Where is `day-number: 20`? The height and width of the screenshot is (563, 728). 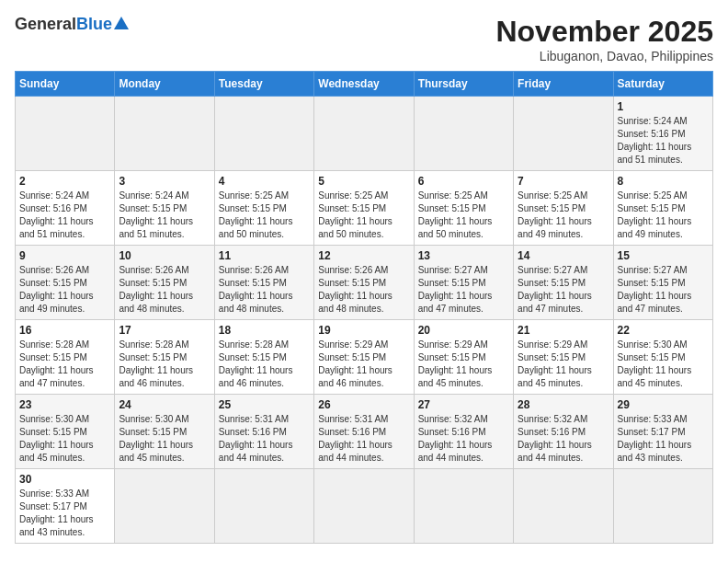 day-number: 20 is located at coordinates (463, 330).